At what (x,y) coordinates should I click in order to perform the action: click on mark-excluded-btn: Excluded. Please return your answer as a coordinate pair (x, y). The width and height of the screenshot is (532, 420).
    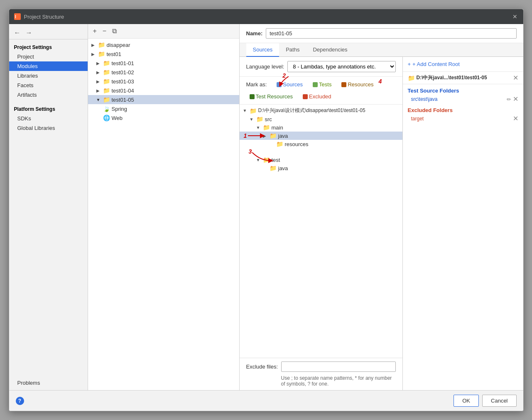
    Looking at the image, I should click on (317, 96).